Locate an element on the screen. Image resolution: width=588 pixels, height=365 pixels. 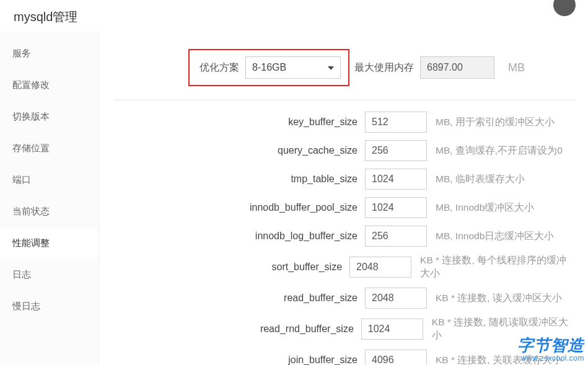
page-title: mysqld管理 is located at coordinates (294, 16).